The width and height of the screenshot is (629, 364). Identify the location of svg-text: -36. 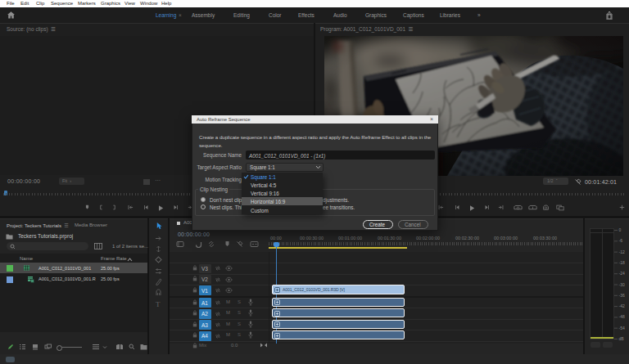
(622, 295).